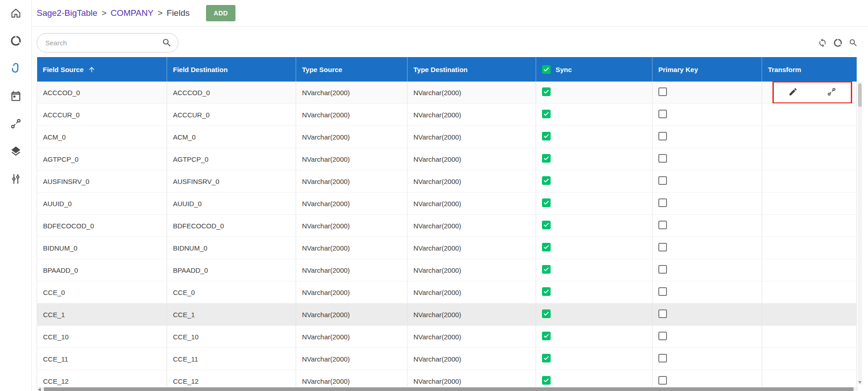  Describe the element at coordinates (447, 314) in the screenshot. I see `table-row: CCE_1 CCE_1 NVarchar(2000) NVarchar(2000…` at that location.